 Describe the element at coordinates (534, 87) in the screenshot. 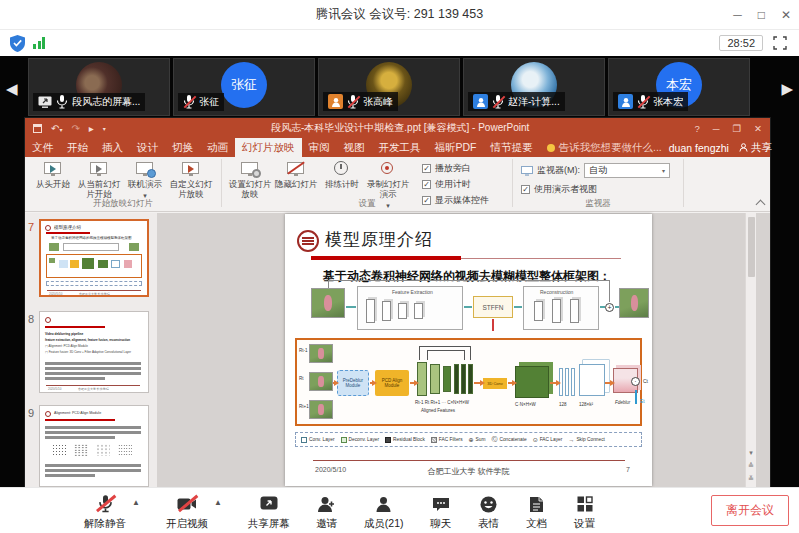

I see `participant-tile: 赵洋-计算...` at that location.